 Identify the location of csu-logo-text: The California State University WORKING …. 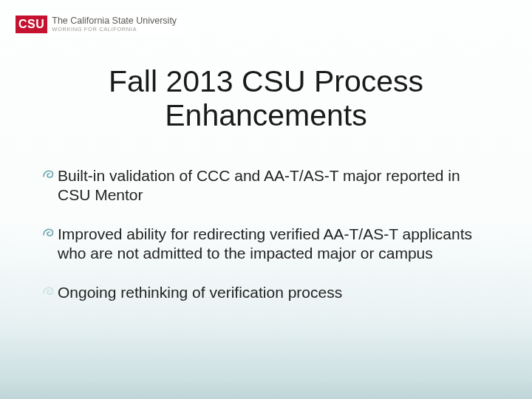
(114, 24).